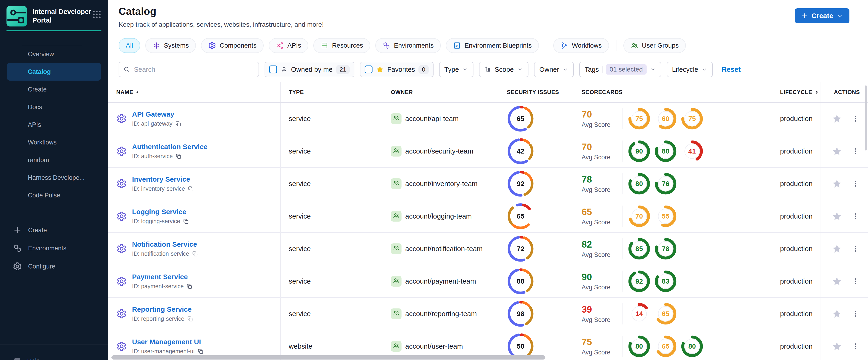 The image size is (868, 360). I want to click on owned-by-me-filter: Owned by me 21, so click(309, 69).